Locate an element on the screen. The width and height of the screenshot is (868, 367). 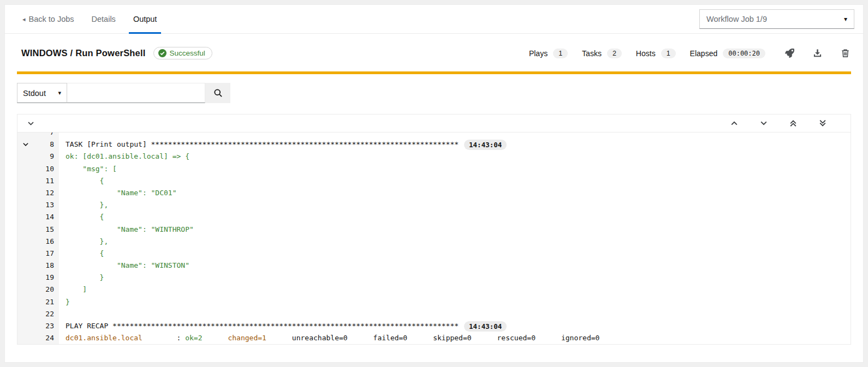
tab-bar: ◂ Back to Jobs Details Output Workflow J… is located at coordinates (434, 20).